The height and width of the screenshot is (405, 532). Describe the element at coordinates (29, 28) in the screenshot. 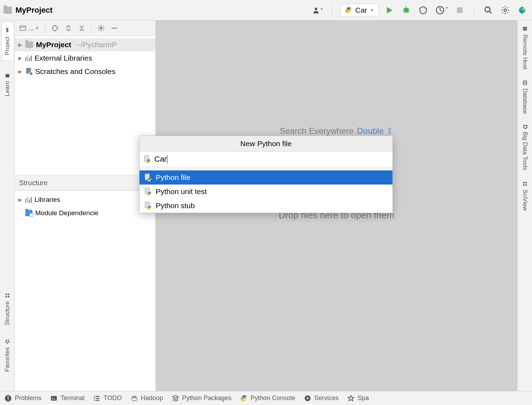

I see `project-view-selector: ... ▼` at that location.